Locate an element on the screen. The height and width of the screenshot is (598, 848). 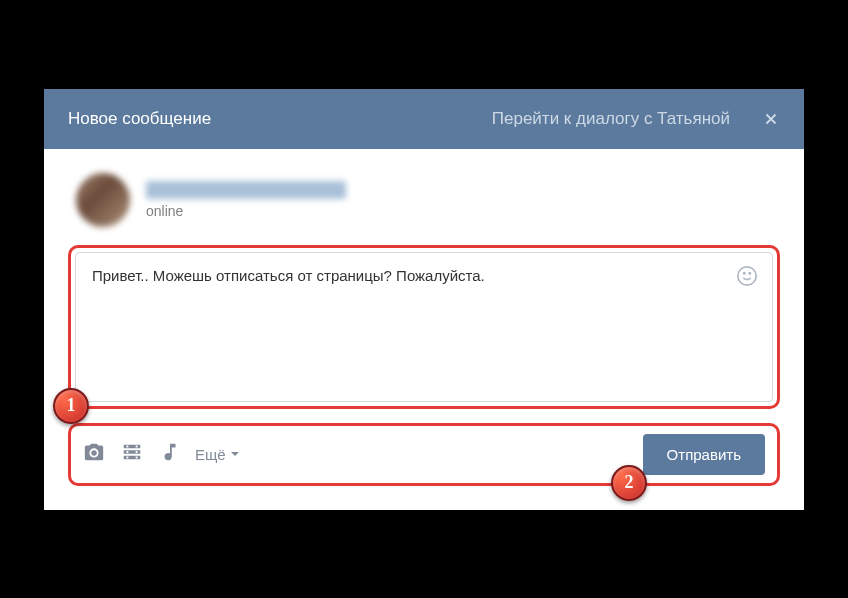
annotation-badge-2: 2 is located at coordinates (629, 483).